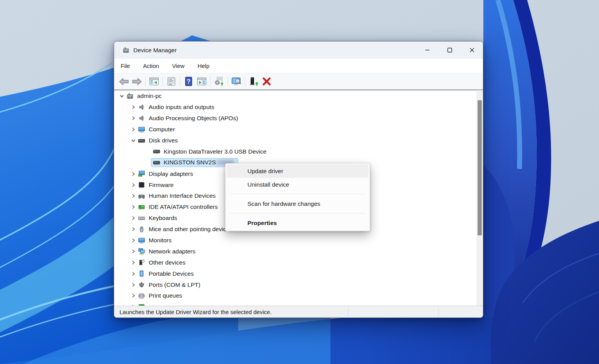 Image resolution: width=599 pixels, height=364 pixels. What do you see at coordinates (141, 285) in the screenshot?
I see `ports-icon` at bounding box center [141, 285].